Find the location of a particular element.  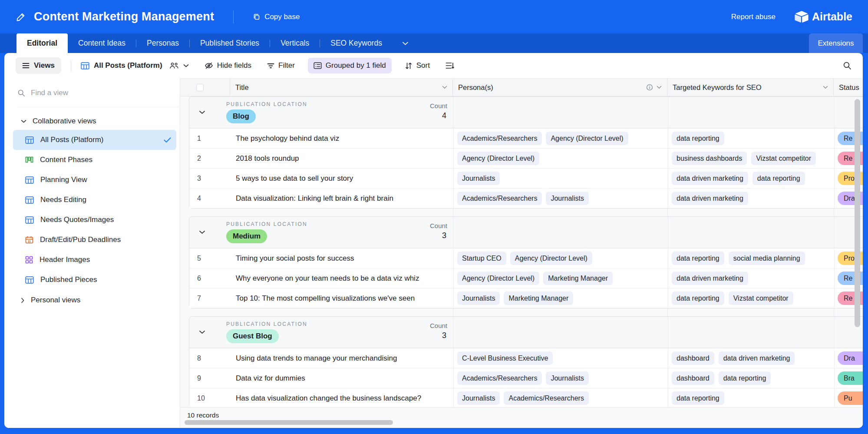

horizontal-scrollbar is located at coordinates (289, 422).